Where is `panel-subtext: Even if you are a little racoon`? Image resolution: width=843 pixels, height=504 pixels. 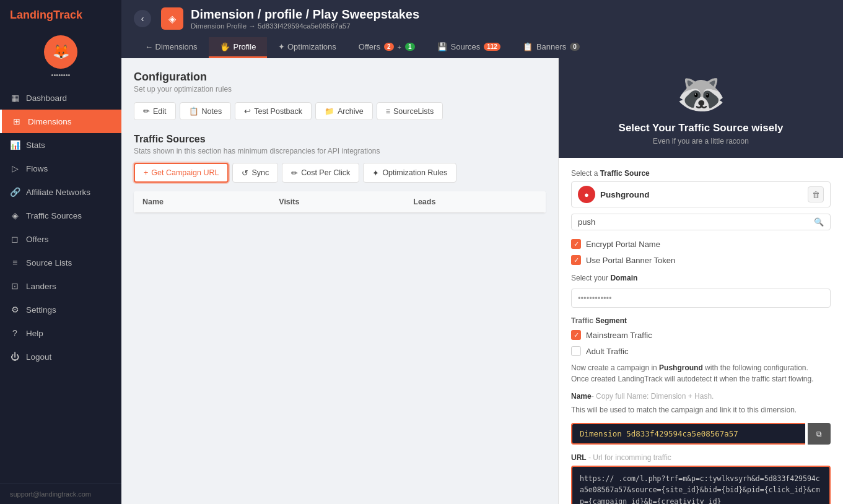 panel-subtext: Even if you are a little racoon is located at coordinates (701, 141).